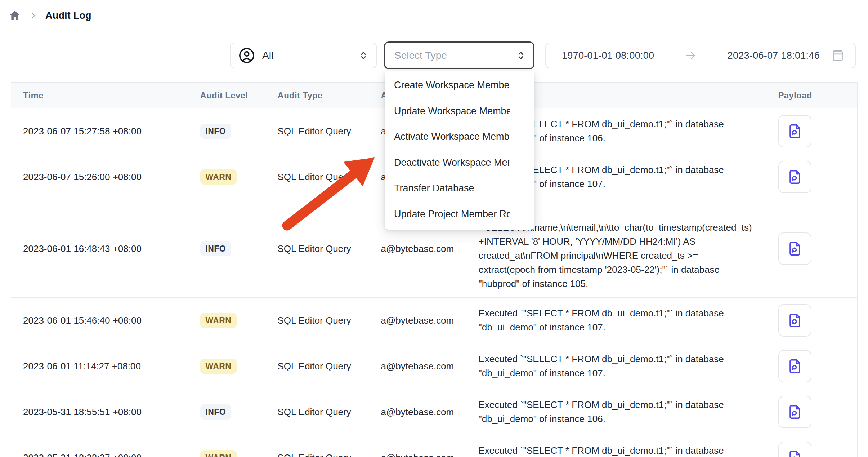 The width and height of the screenshot is (868, 457). What do you see at coordinates (68, 16) in the screenshot?
I see `page-title: Audit Log` at bounding box center [68, 16].